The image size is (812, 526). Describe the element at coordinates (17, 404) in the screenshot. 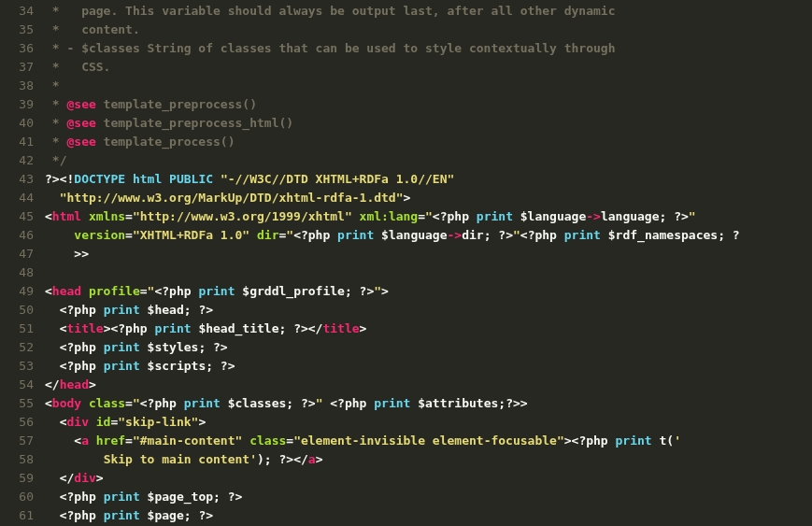

I see `line-number: 55` at that location.